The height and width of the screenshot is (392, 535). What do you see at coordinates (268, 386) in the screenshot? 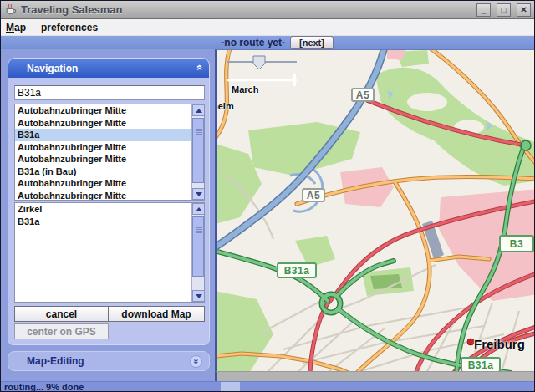
I see `status-bar: routing... 9% done` at bounding box center [268, 386].